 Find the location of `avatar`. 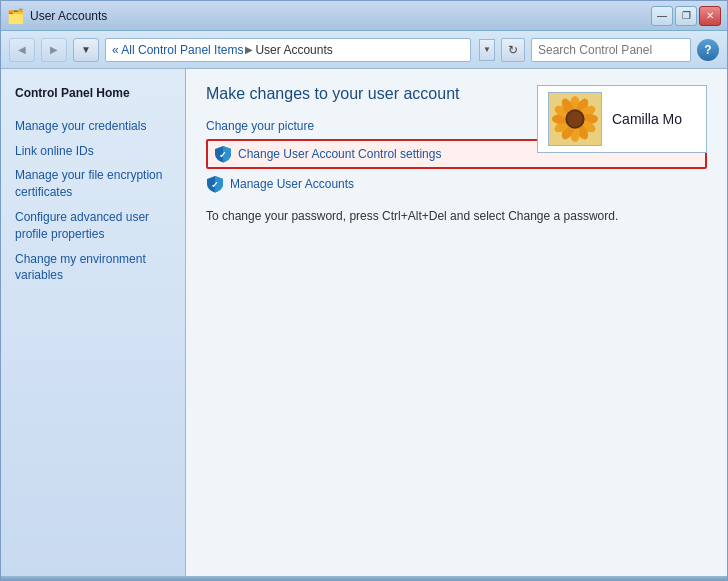

avatar is located at coordinates (575, 119).